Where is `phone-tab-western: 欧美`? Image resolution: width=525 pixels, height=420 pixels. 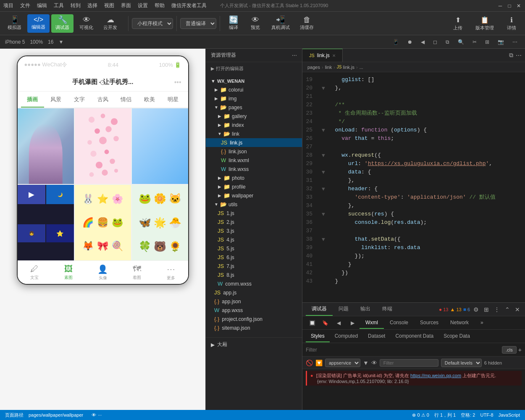
phone-tab-western: 欧美 is located at coordinates (150, 100).